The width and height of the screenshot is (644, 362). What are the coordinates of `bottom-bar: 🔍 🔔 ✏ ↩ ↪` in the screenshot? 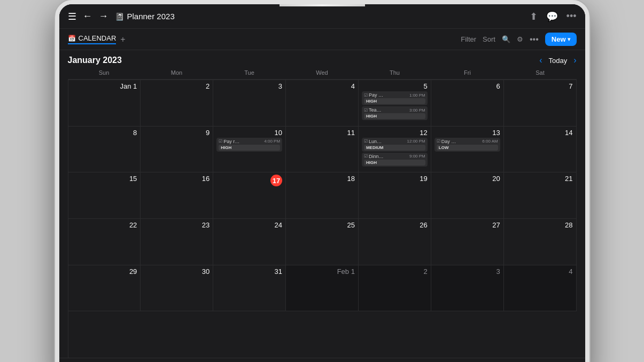 It's located at (322, 360).